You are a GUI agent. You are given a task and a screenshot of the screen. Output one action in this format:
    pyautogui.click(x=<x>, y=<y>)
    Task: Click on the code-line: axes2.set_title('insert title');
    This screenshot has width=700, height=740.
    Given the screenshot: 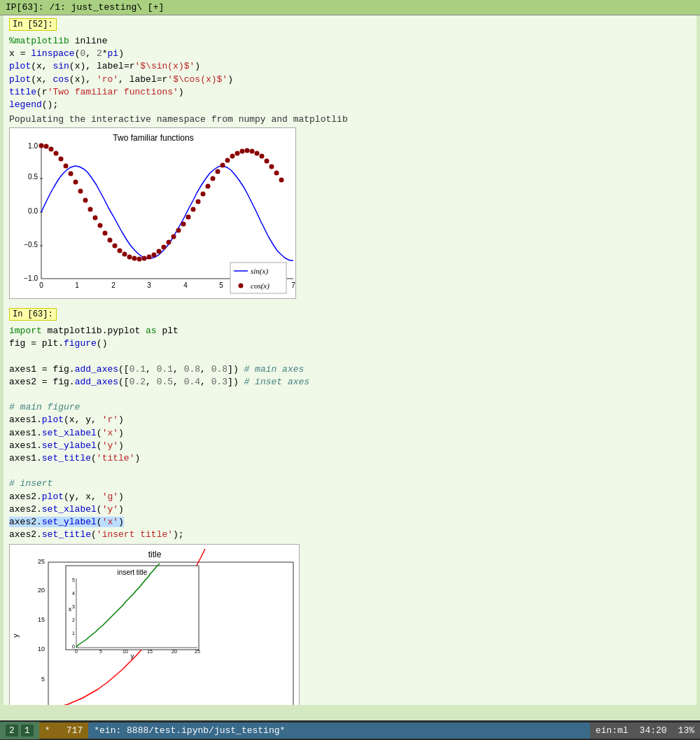 What is the action you would take?
    pyautogui.click(x=350, y=535)
    